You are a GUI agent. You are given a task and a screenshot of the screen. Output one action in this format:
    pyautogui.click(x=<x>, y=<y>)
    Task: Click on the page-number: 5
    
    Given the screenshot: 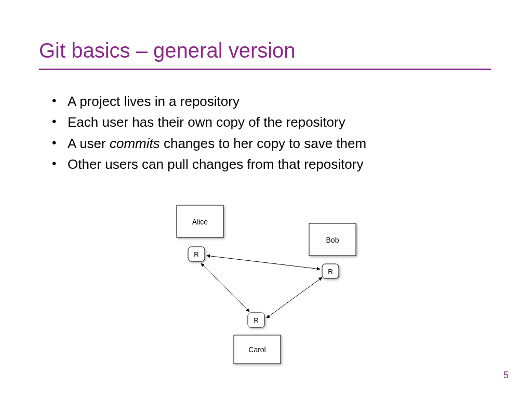 What is the action you would take?
    pyautogui.click(x=506, y=375)
    